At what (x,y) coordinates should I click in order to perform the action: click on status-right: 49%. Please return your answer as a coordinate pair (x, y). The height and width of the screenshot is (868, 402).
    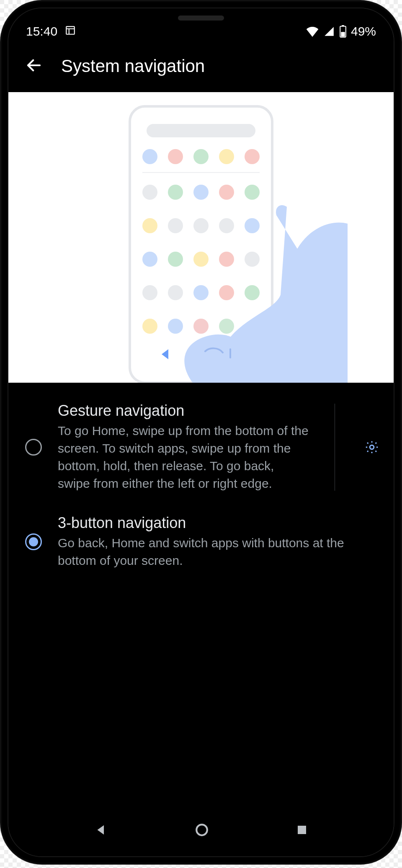
    Looking at the image, I should click on (341, 31).